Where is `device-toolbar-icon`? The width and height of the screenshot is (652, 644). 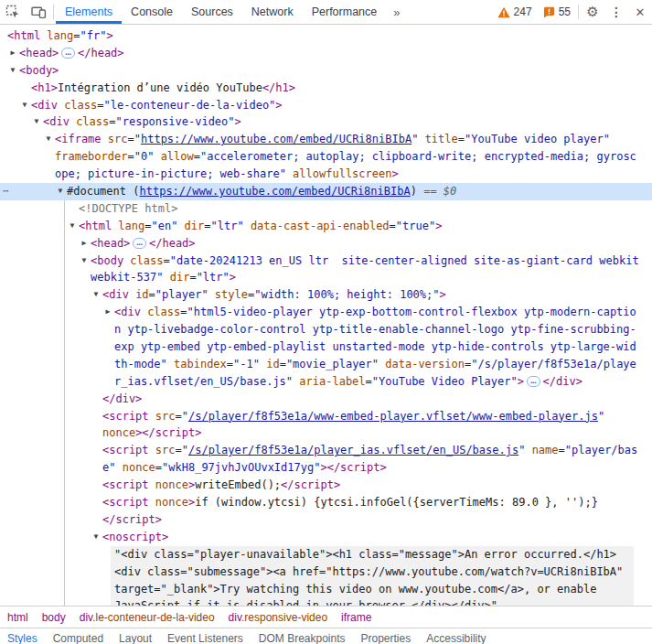
device-toolbar-icon is located at coordinates (38, 12).